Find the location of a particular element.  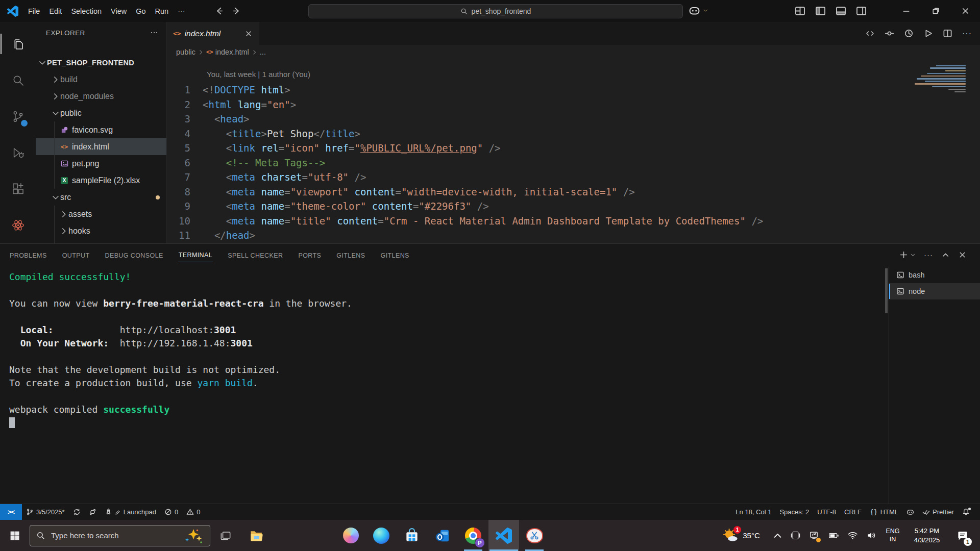

clock: 5:42 PM4/3/2025 is located at coordinates (927, 536).